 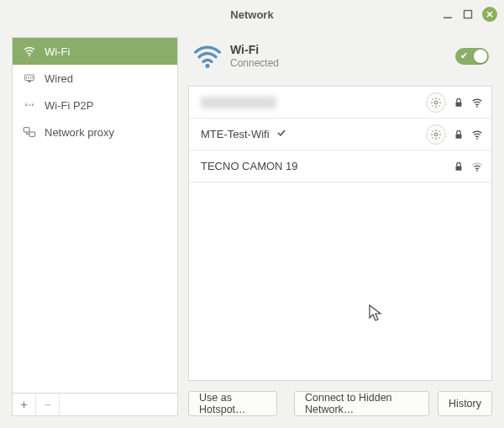 I want to click on wifi-header-text: Wi-Fi Connected, so click(x=255, y=55).